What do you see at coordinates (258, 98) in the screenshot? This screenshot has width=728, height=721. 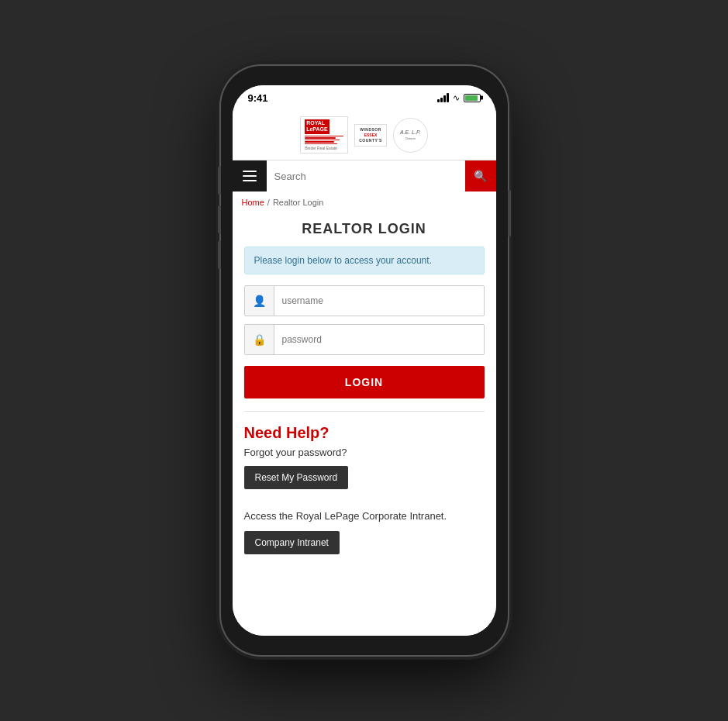 I see `status-time: 9:41` at bounding box center [258, 98].